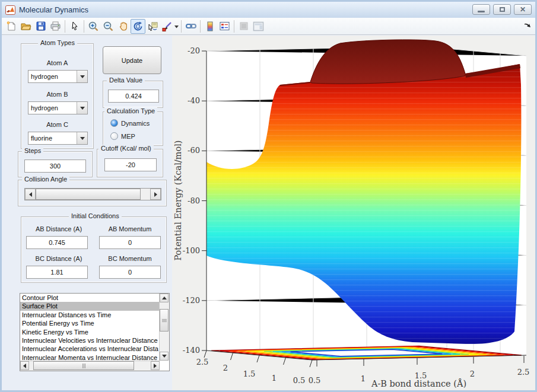 Image resolution: width=537 pixels, height=392 pixels. I want to click on atom-c-label: Atom C, so click(57, 125).